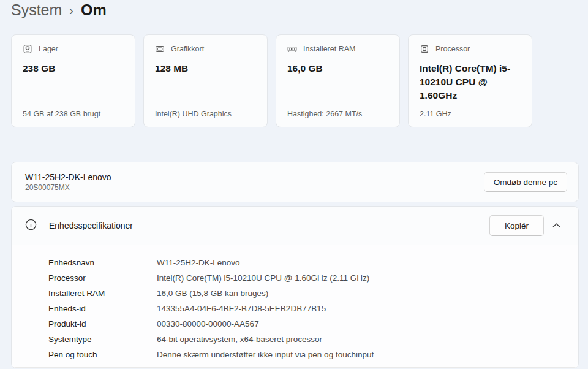 This screenshot has height=369, width=588. I want to click on card-caption: Intel(R) UHD Graphics, so click(207, 114).